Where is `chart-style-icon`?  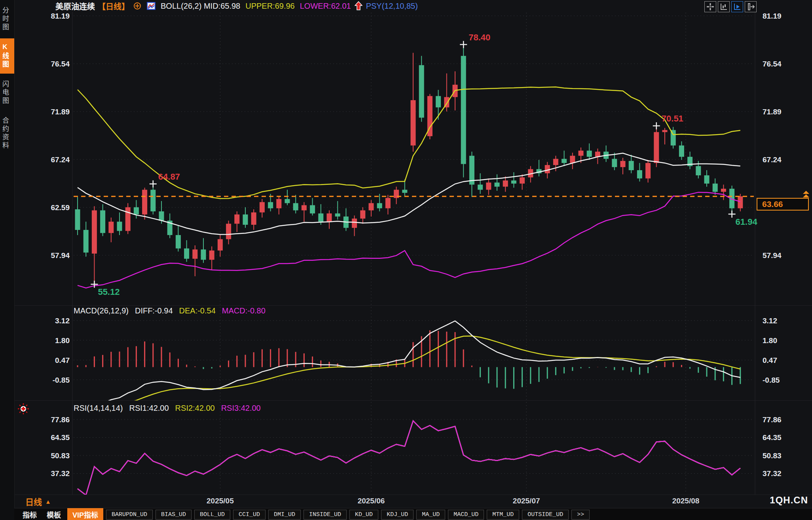 chart-style-icon is located at coordinates (151, 6).